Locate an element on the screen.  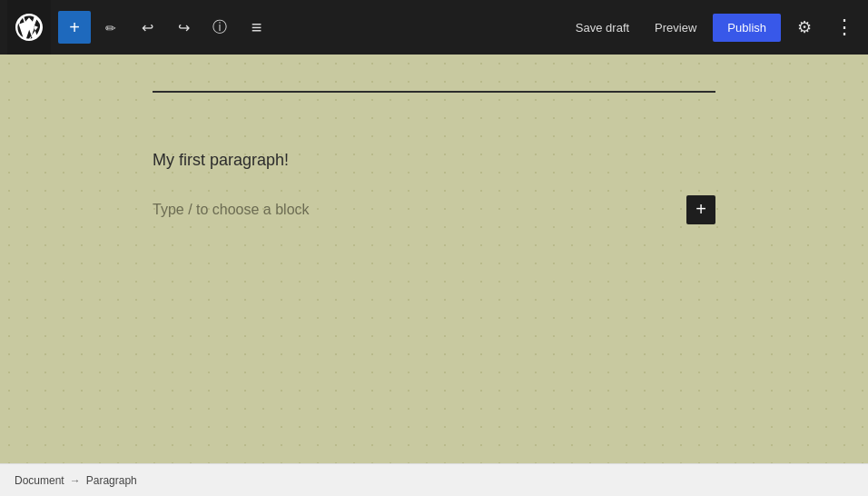
info-icon is located at coordinates (220, 27).